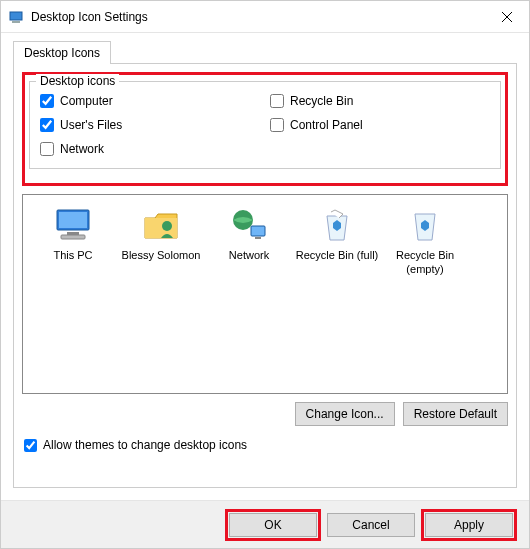 This screenshot has width=530, height=549. I want to click on titlebar: Desktop Icon Settings, so click(265, 17).